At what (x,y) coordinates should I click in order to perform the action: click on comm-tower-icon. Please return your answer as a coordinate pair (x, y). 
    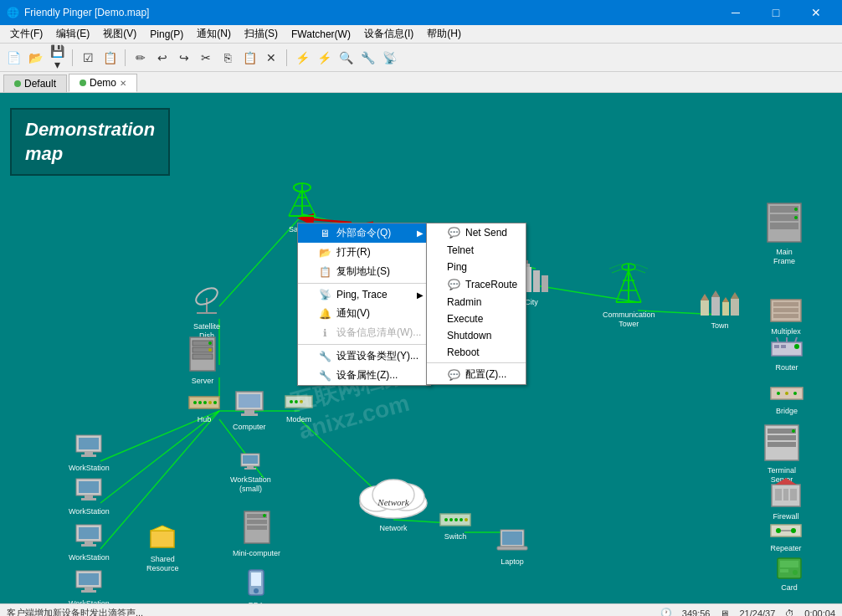
    Looking at the image, I should click on (629, 283).